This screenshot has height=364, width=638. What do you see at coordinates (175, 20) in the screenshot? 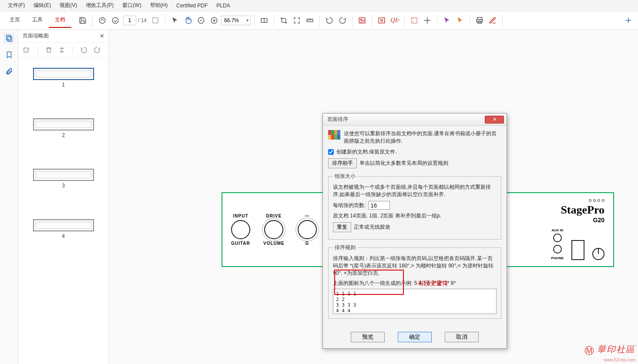
I see `pointer-icon` at bounding box center [175, 20].